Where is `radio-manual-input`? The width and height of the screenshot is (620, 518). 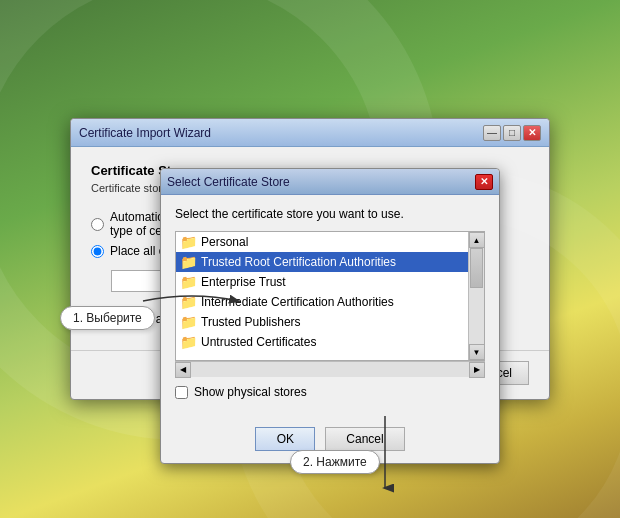
radio-manual-input is located at coordinates (98, 252).